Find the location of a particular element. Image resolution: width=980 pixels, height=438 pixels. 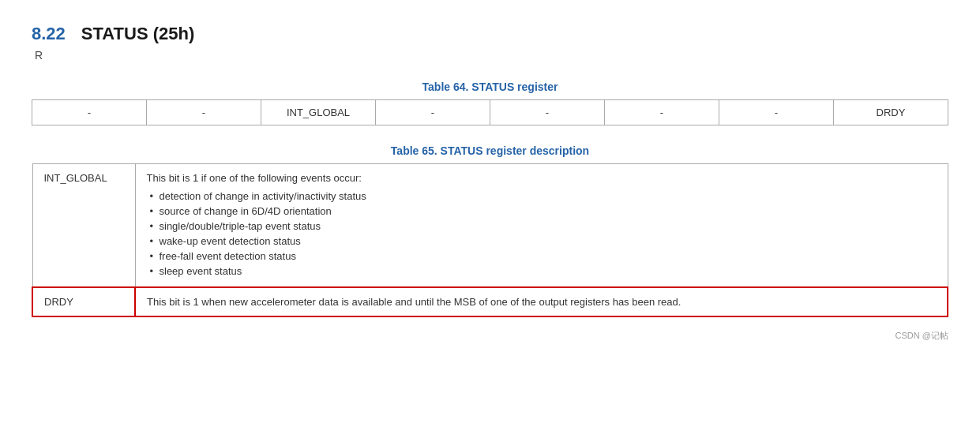

section-title: STATUS (25h) is located at coordinates (137, 34).